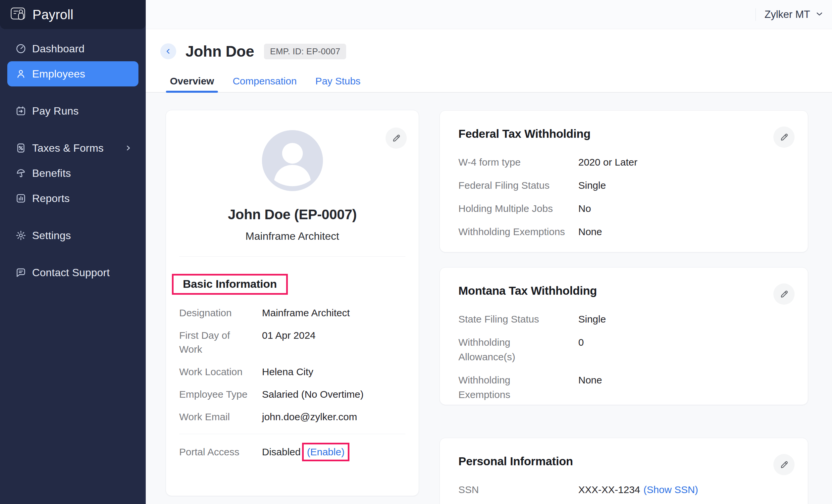 The height and width of the screenshot is (504, 832). What do you see at coordinates (516, 209) in the screenshot?
I see `field-label: Holding Multiple Jobs` at bounding box center [516, 209].